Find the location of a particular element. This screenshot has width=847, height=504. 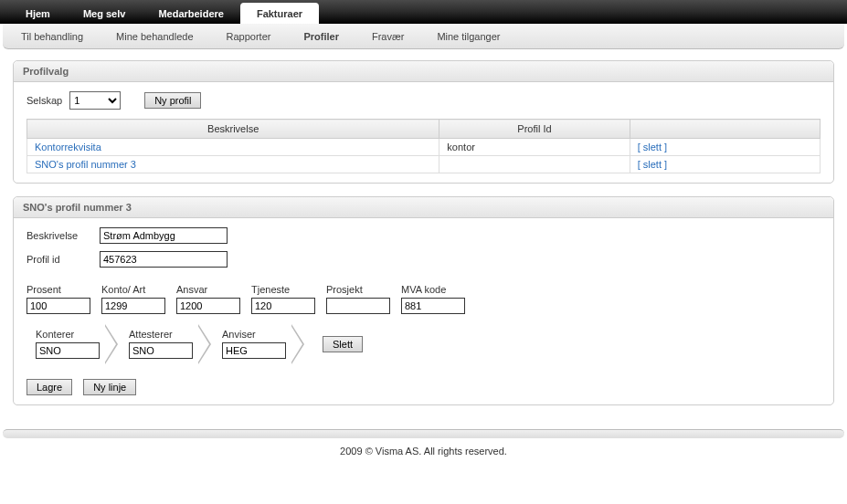

lagre-button: Lagre is located at coordinates (49, 387).